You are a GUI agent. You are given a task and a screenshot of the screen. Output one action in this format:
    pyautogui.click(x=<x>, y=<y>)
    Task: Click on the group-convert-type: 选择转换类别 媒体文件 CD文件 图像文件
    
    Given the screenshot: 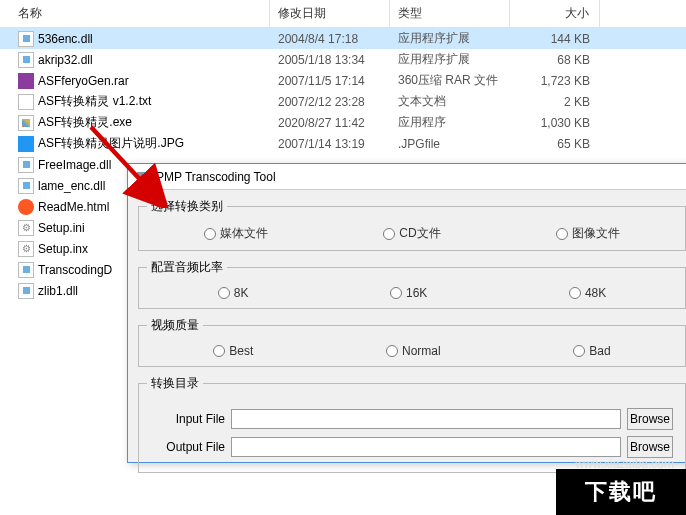 What is the action you would take?
    pyautogui.click(x=412, y=224)
    